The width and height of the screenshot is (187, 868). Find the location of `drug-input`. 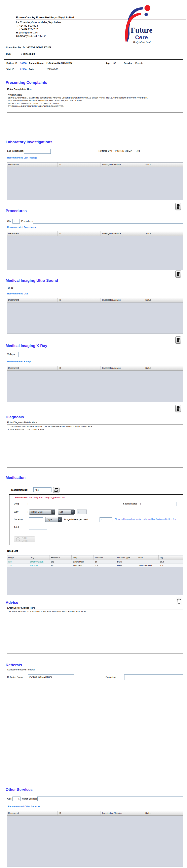

drug-input is located at coordinates (57, 504).